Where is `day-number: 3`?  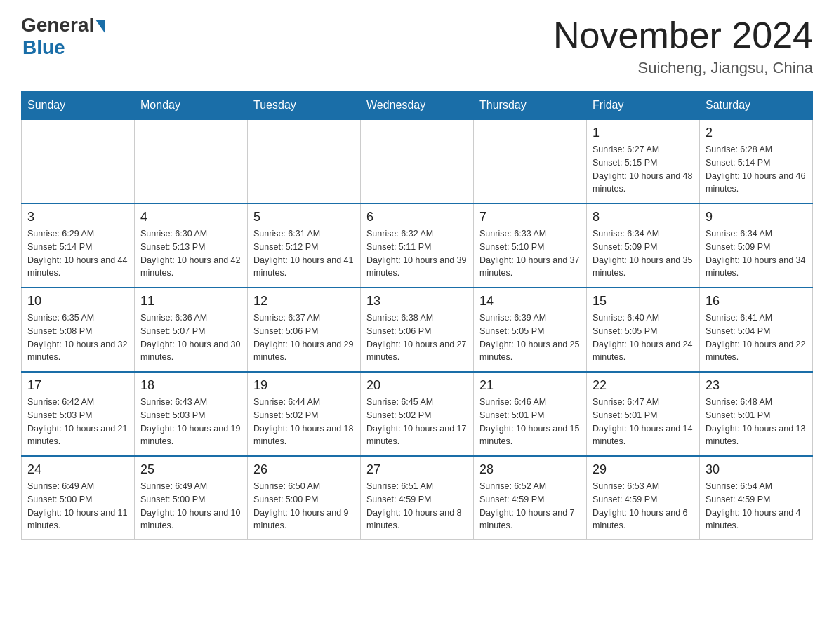
day-number: 3 is located at coordinates (78, 217).